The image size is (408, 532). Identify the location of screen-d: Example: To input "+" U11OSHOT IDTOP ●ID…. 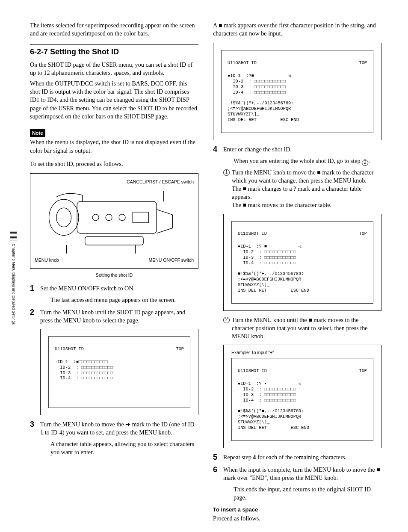
(302, 396).